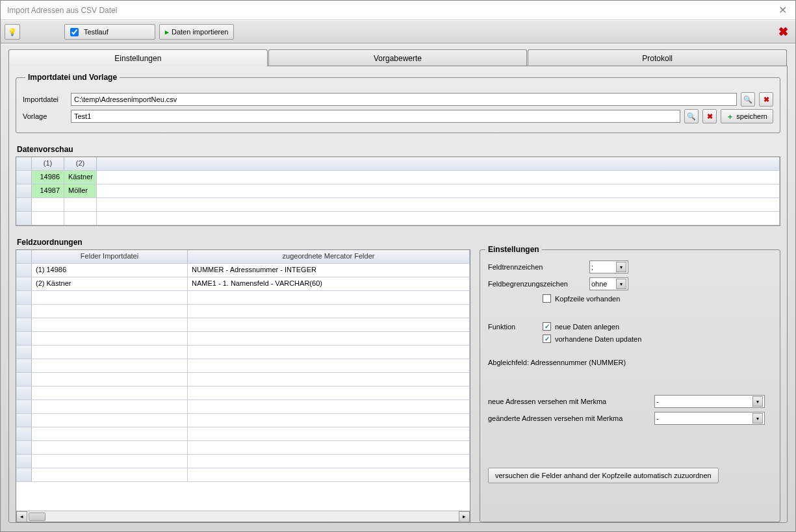 The image size is (796, 532). What do you see at coordinates (37, 517) in the screenshot?
I see `scroll-thumb` at bounding box center [37, 517].